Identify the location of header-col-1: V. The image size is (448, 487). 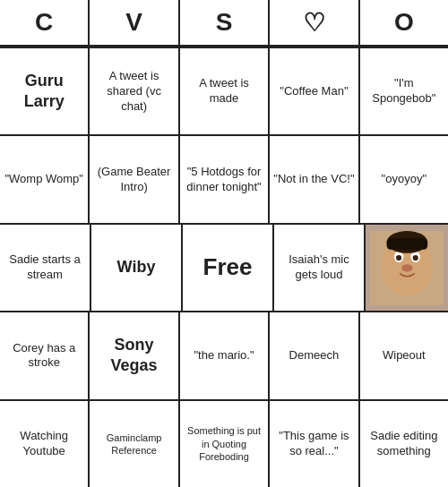
(134, 22).